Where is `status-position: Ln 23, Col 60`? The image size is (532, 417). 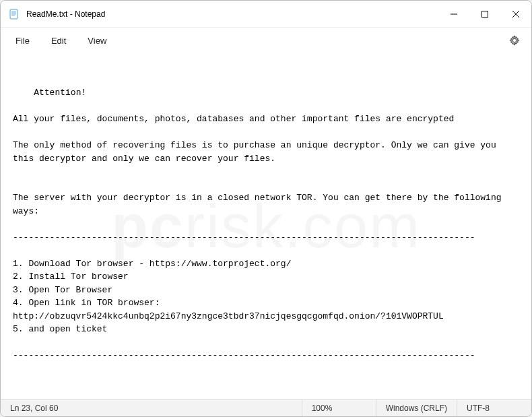 status-position: Ln 23, Col 60 is located at coordinates (152, 408).